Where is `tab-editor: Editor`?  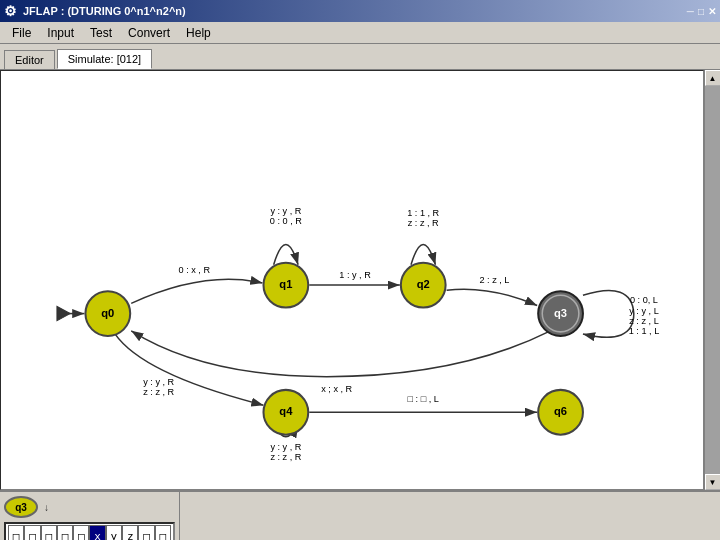
tab-editor: Editor is located at coordinates (30, 60).